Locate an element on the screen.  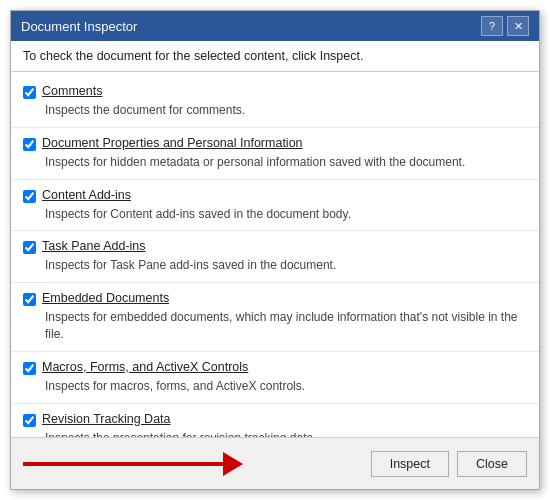
title-bar: Document Inspector ? ✕ is located at coordinates (275, 26).